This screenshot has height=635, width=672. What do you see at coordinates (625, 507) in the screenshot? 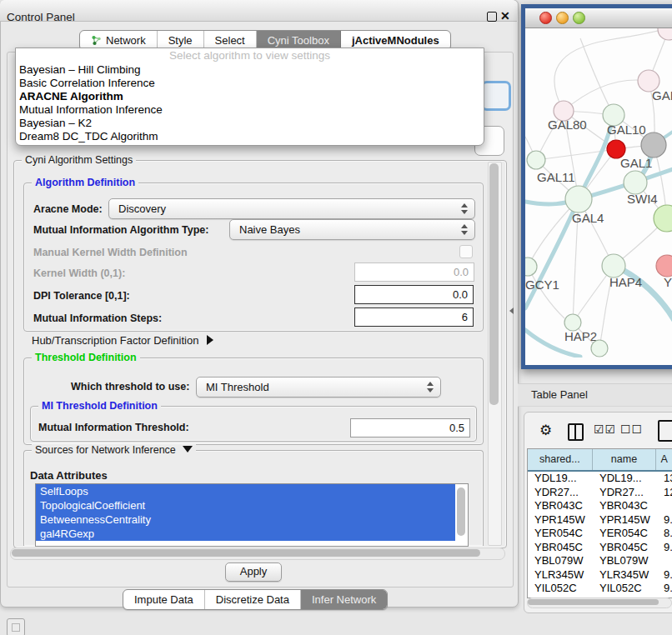
I see `table-cell: YBR043C` at bounding box center [625, 507].